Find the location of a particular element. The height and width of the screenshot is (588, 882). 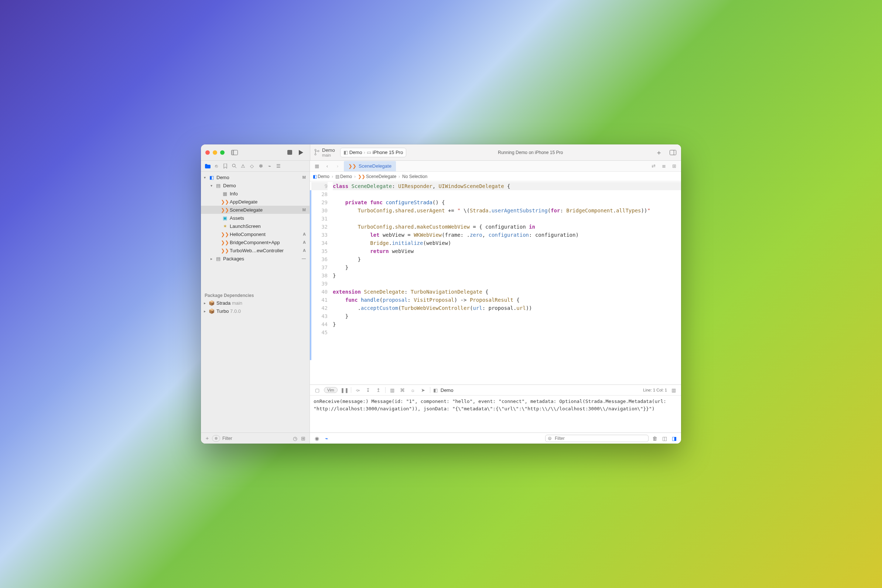

scheme-selector: ◧ Demo › ▭ iPhone 15 Pro is located at coordinates (373, 153).